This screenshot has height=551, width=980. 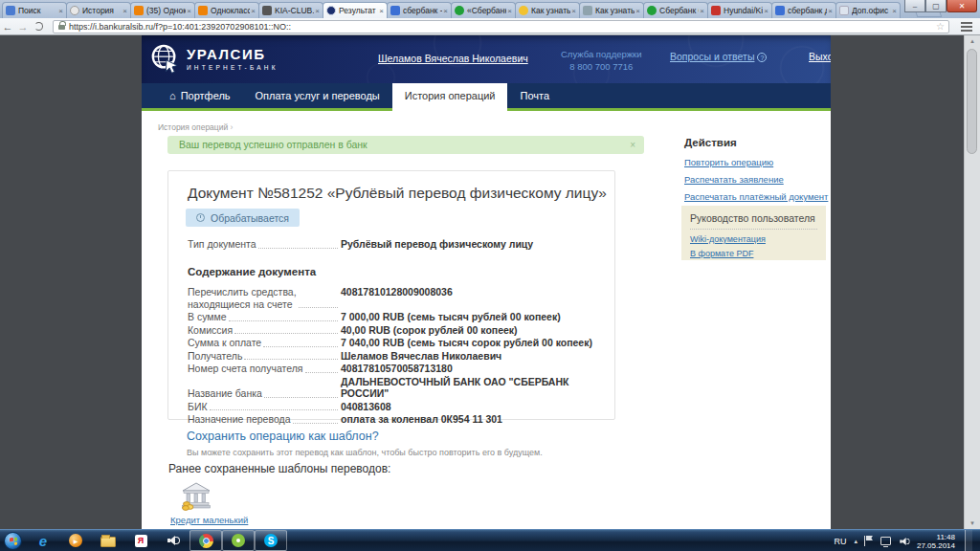 What do you see at coordinates (915, 6) in the screenshot?
I see `minimize-button: –` at bounding box center [915, 6].